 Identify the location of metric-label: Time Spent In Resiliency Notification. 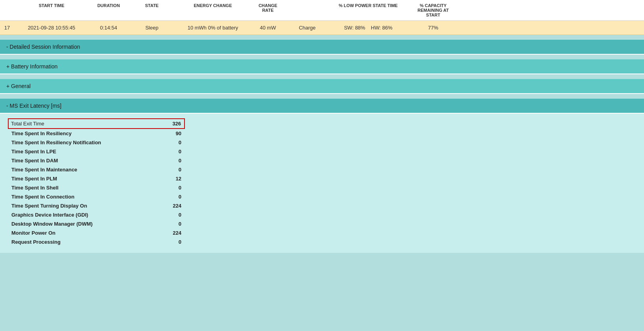
(83, 142).